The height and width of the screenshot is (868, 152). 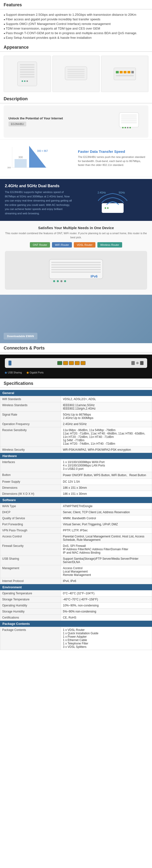 I want to click on connector-legend: USB Sharing Gigabit Ports, so click(x=76, y=373).